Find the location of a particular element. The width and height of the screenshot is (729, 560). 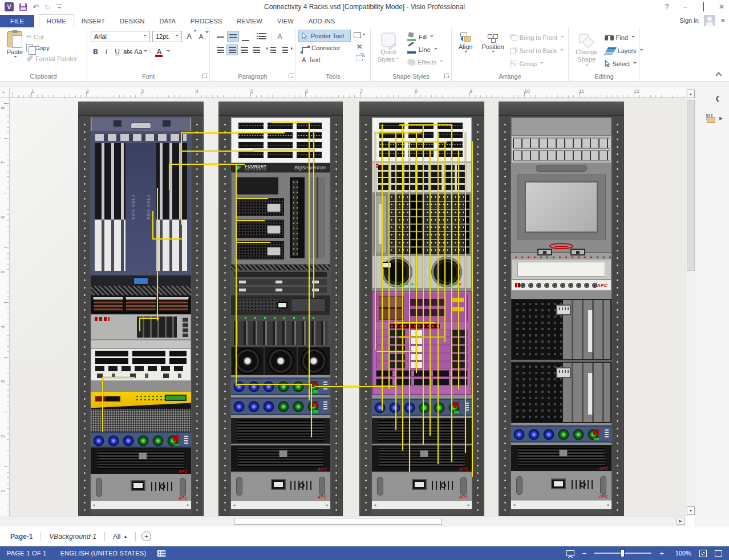

increase-indent-button is located at coordinates (285, 50).